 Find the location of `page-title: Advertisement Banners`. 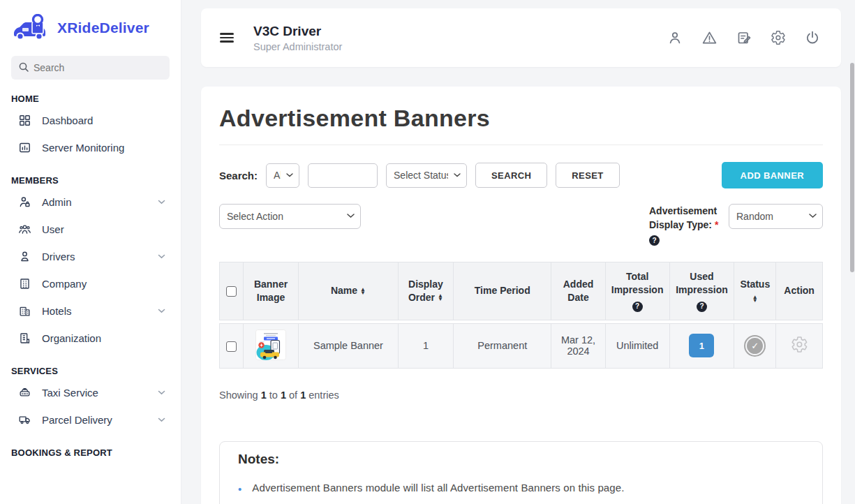

page-title: Advertisement Banners is located at coordinates (521, 119).